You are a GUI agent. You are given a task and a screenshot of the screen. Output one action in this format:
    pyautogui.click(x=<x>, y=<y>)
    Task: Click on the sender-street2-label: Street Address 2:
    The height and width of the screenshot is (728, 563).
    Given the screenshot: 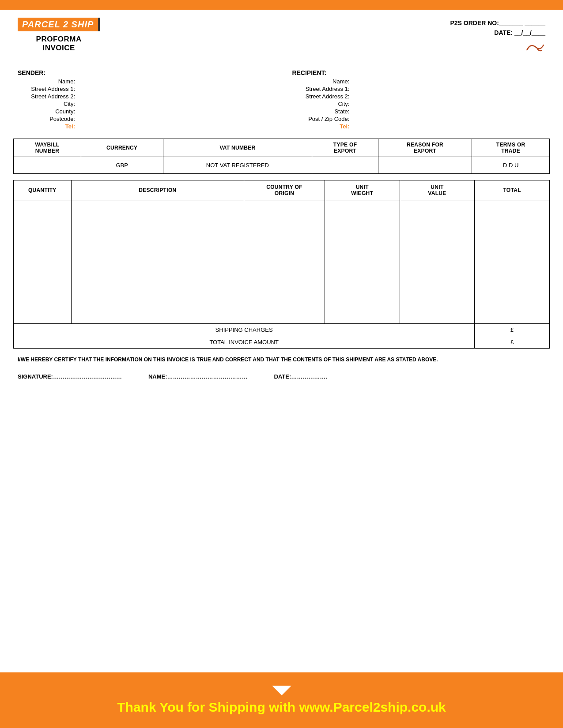 What is the action you would take?
    pyautogui.click(x=46, y=96)
    